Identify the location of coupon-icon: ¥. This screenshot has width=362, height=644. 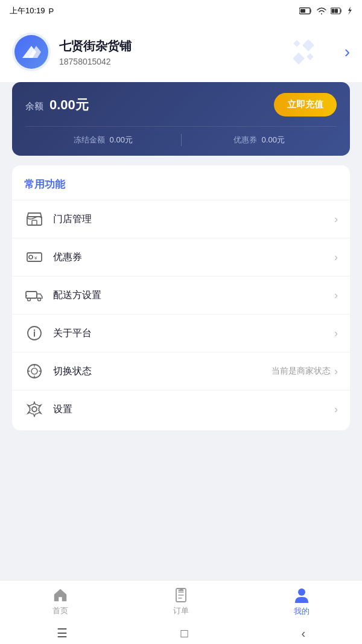
(34, 257).